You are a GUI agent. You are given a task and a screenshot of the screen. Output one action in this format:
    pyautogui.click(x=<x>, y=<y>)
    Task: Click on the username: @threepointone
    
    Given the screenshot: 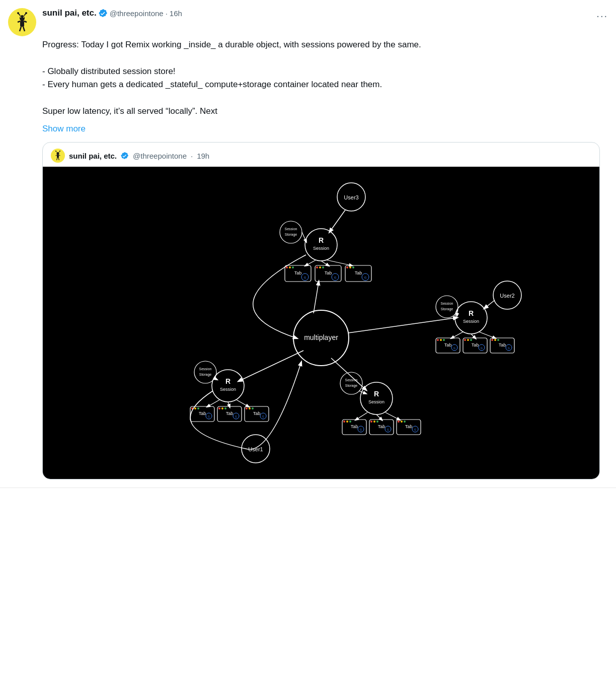 What is the action you would take?
    pyautogui.click(x=137, y=13)
    